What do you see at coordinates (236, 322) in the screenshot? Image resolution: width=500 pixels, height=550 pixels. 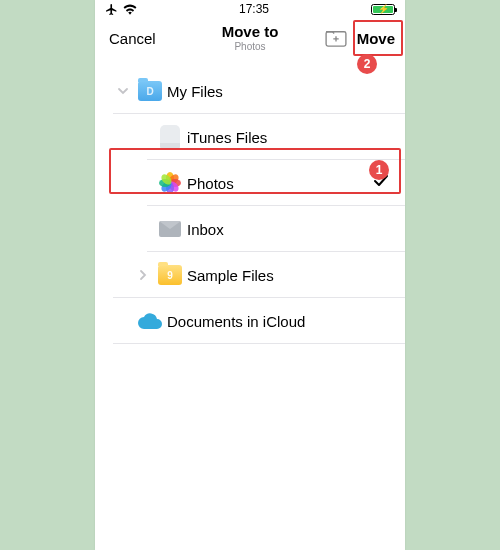 I see `label-icloud: Documents in iCloud` at bounding box center [236, 322].